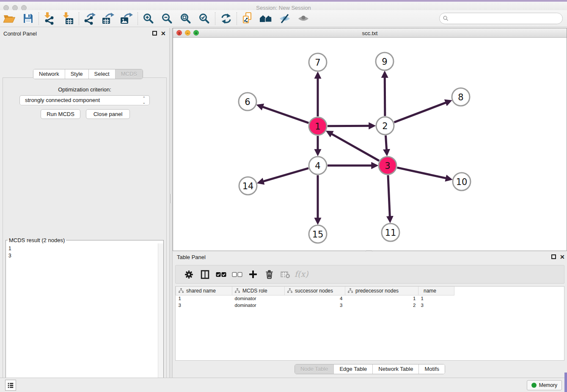  What do you see at coordinates (462, 182) in the screenshot?
I see `graph-node-label-10: 10` at bounding box center [462, 182].